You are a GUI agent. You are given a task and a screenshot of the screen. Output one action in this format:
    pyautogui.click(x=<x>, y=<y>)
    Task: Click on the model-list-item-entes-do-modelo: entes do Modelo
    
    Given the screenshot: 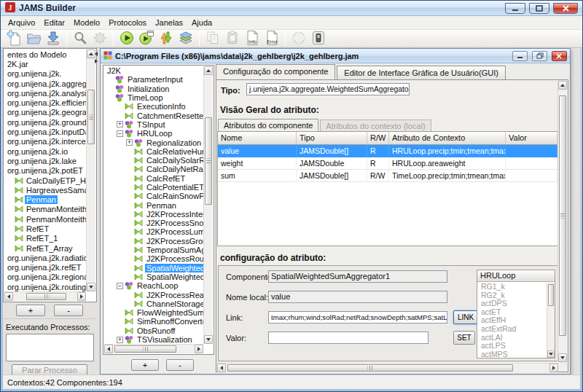 What is the action you would take?
    pyautogui.click(x=45, y=54)
    